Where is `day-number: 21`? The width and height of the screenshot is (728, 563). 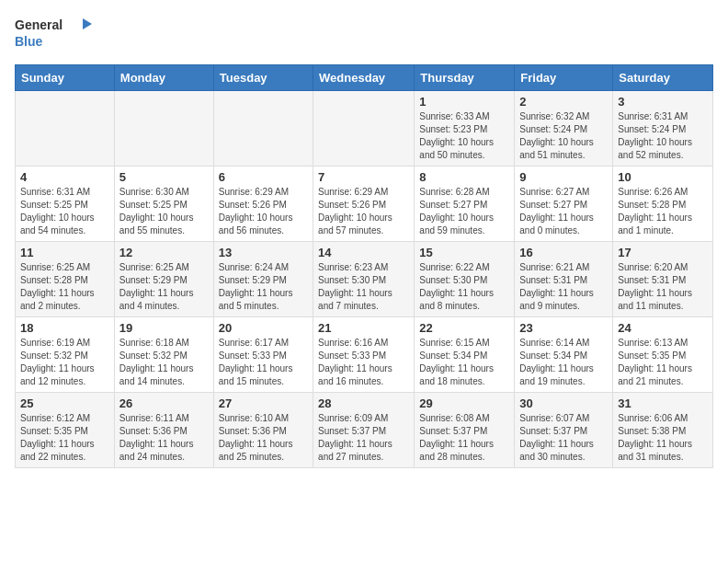
day-number: 21 is located at coordinates (364, 327).